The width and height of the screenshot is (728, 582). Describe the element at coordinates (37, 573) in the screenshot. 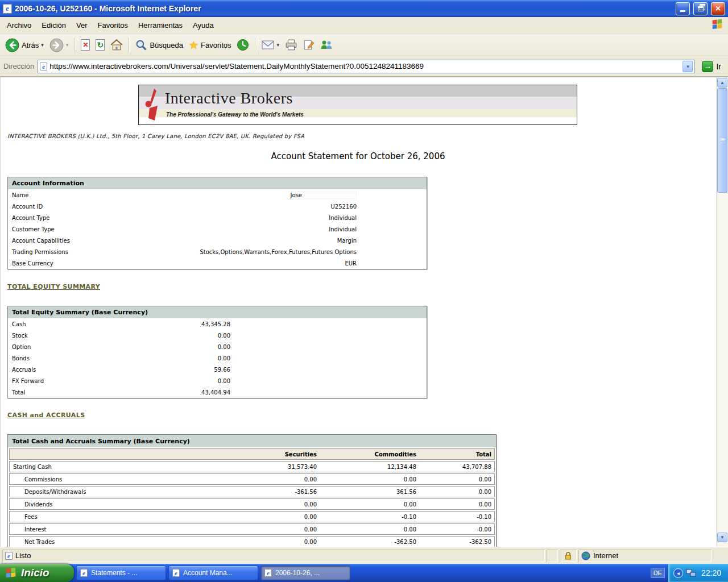

I see `start-button: Inicio` at that location.